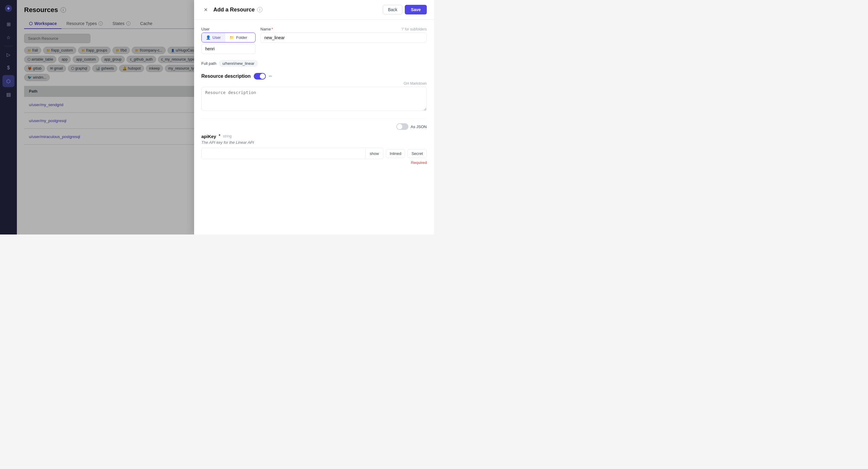  I want to click on description-header: Resource description ✏, so click(314, 76).